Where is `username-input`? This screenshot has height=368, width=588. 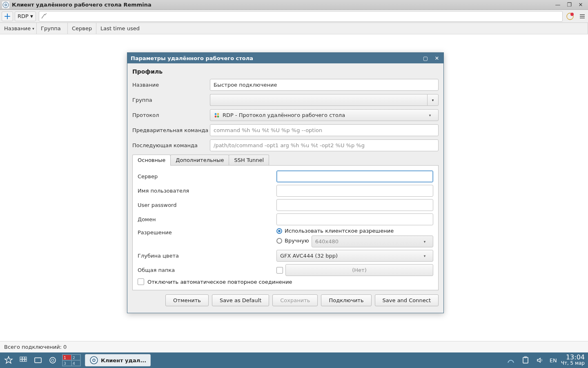
username-input is located at coordinates (355, 191).